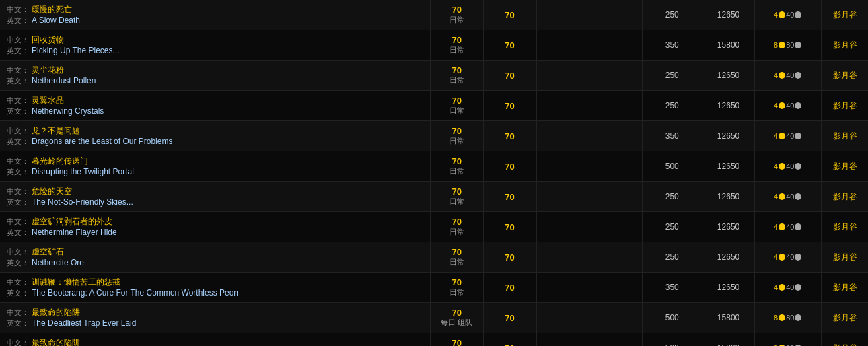  What do you see at coordinates (215, 106) in the screenshot?
I see `quest-name-cell: 中文： 灵翼水晶 英文： Netherwing Crystals` at bounding box center [215, 106].